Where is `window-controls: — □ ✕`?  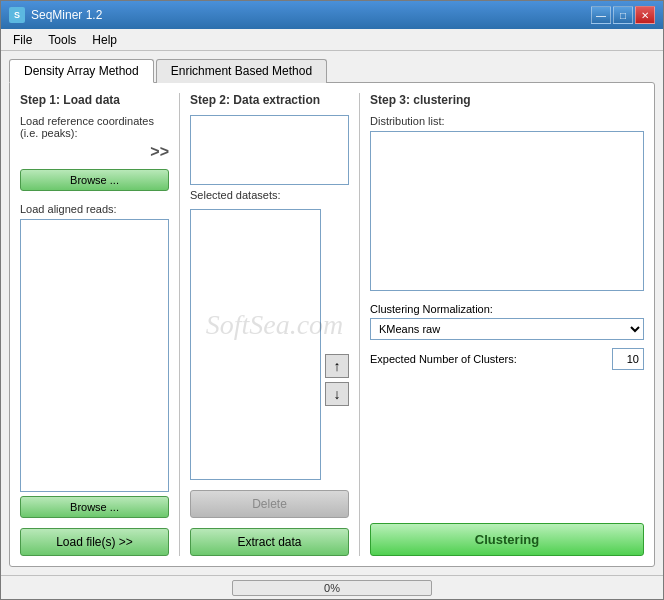
window-controls: — □ ✕ is located at coordinates (623, 15).